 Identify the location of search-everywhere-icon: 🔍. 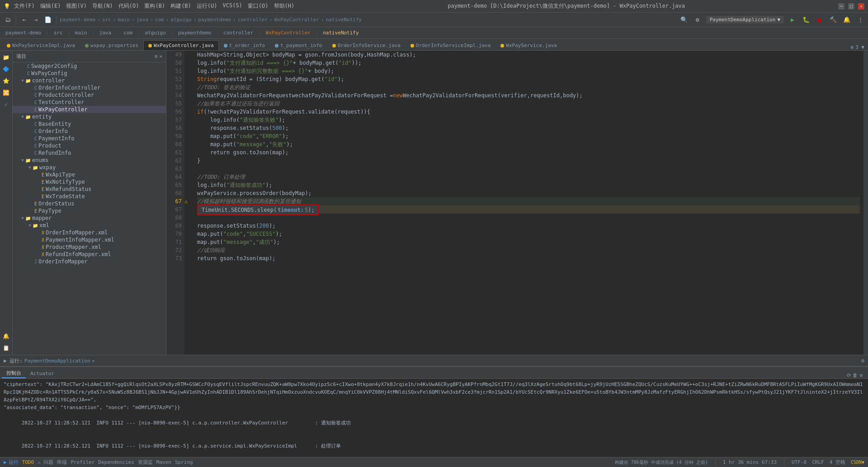
(684, 20).